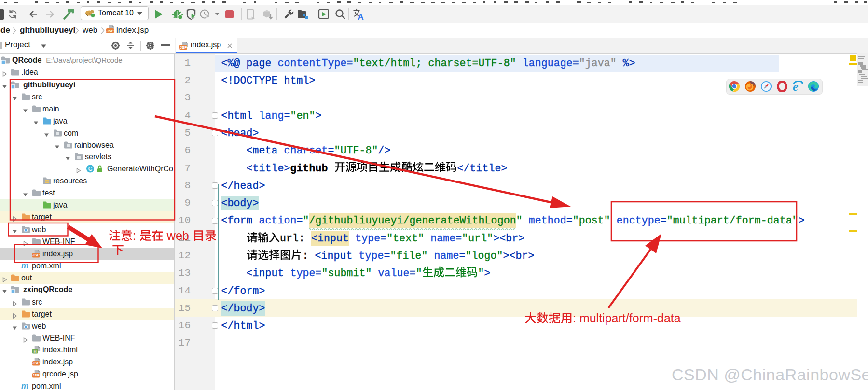 This screenshot has width=868, height=390. Describe the element at coordinates (35, 351) in the screenshot. I see `svg-text: H` at that location.